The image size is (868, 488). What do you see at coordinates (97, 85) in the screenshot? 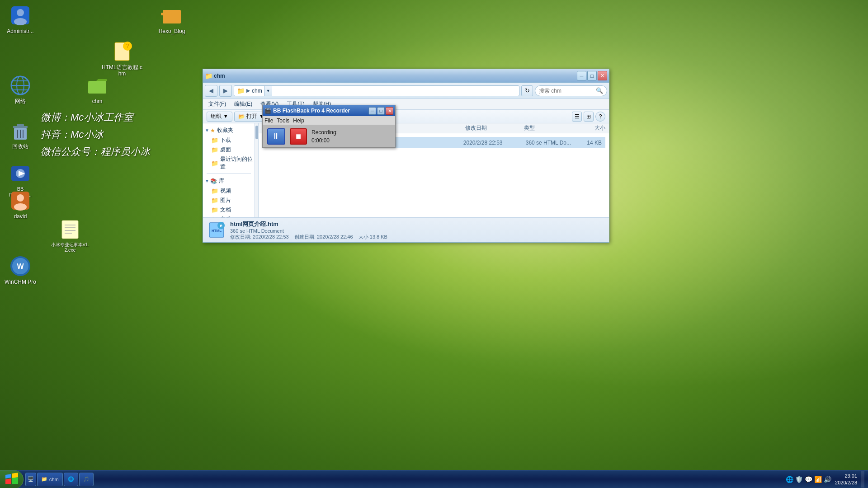
I see `chm-icon` at bounding box center [97, 85].